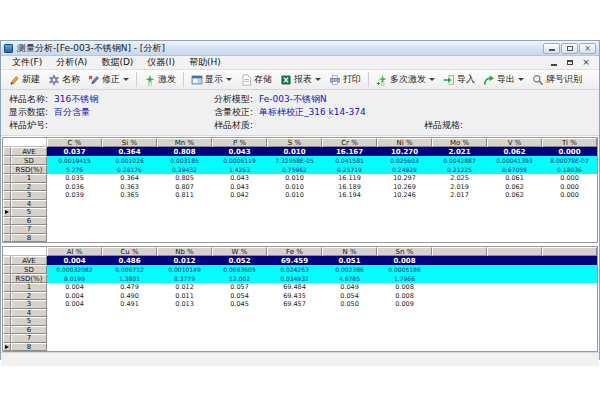 The image size is (600, 400). I want to click on cell: 0.0005186, so click(404, 270).